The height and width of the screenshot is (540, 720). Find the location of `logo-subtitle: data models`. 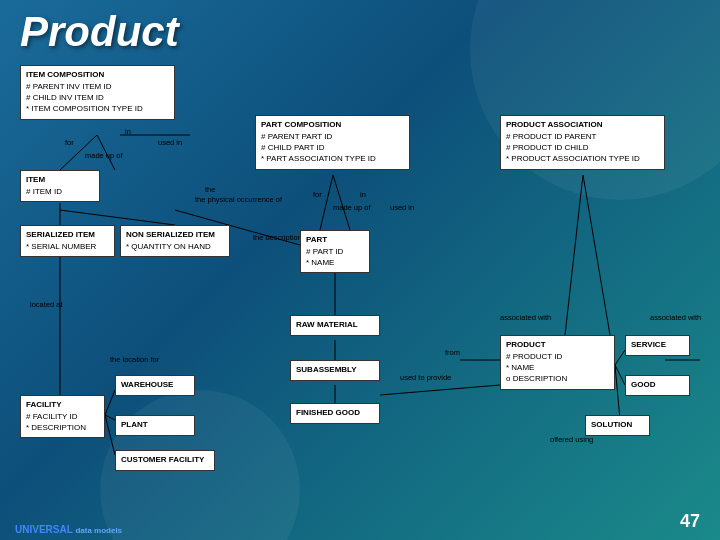

logo-subtitle: data models is located at coordinates (98, 530).